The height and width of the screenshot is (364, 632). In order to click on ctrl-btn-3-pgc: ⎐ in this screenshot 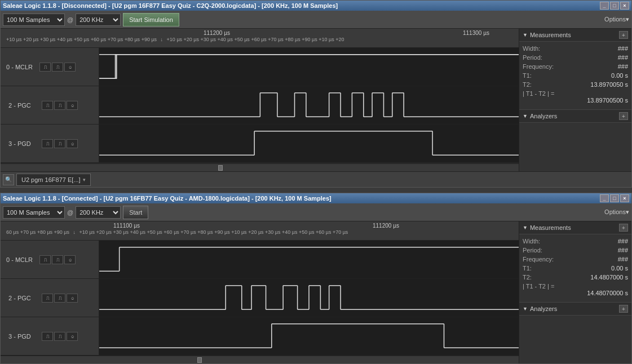, I will do `click(72, 105)`.